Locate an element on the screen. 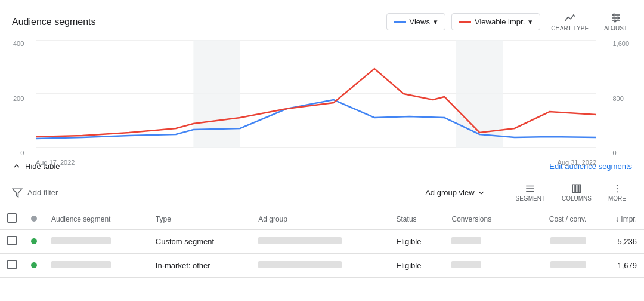 The width and height of the screenshot is (644, 301). row2-adgroup-bar is located at coordinates (300, 265).